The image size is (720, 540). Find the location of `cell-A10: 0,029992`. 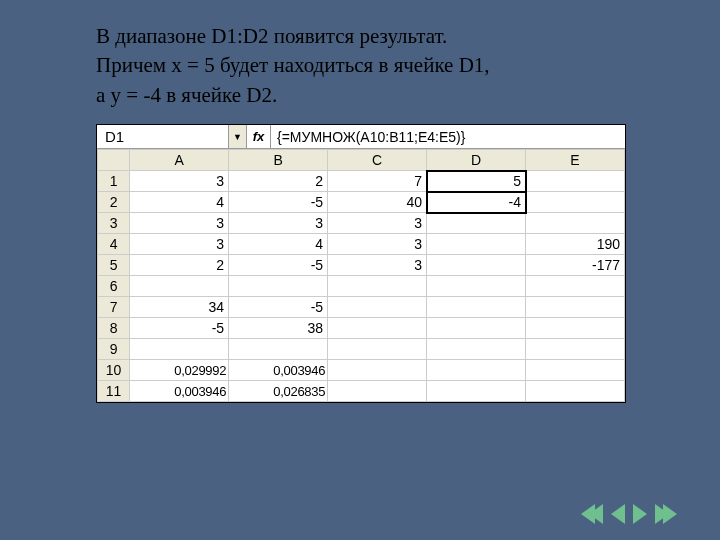

cell-A10: 0,029992 is located at coordinates (180, 370).